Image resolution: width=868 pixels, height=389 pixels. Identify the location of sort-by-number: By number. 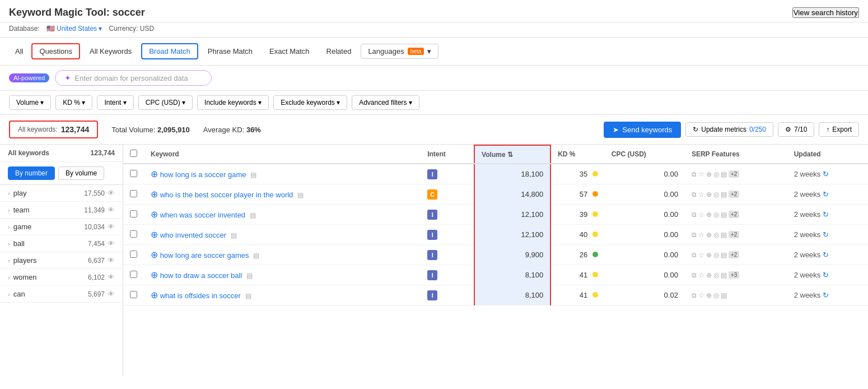
(31, 173).